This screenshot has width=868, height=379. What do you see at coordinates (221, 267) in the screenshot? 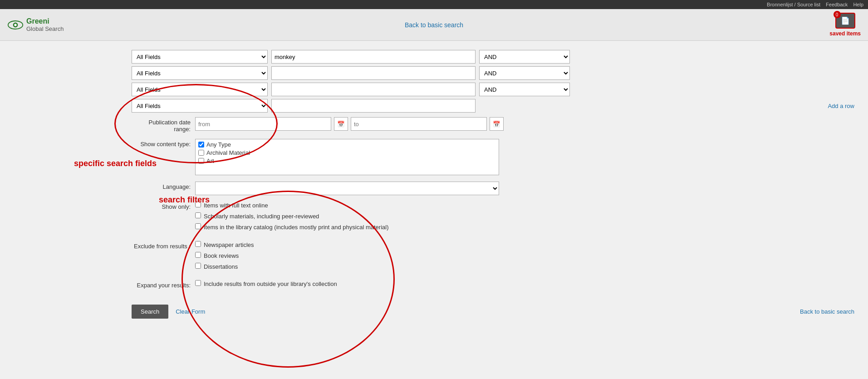
I see `exclude-dissertations-label: Dissertations` at bounding box center [221, 267].